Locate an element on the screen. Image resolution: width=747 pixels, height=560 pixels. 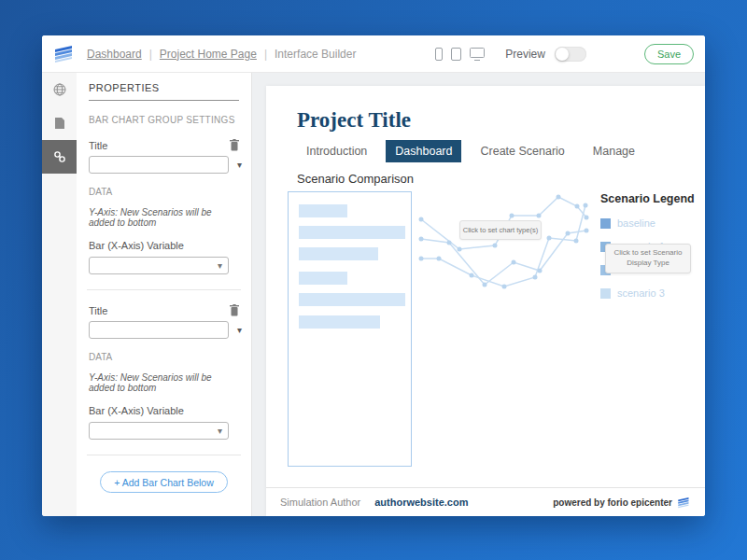
set-scenario-display-type-button: Click to set Scenario Display Type is located at coordinates (648, 259).